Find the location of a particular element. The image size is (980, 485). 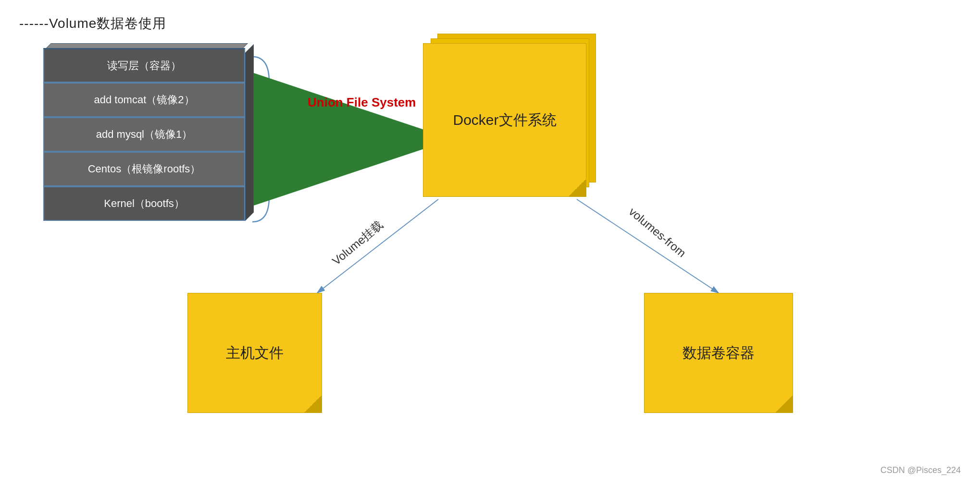

stack-side-face is located at coordinates (249, 133).